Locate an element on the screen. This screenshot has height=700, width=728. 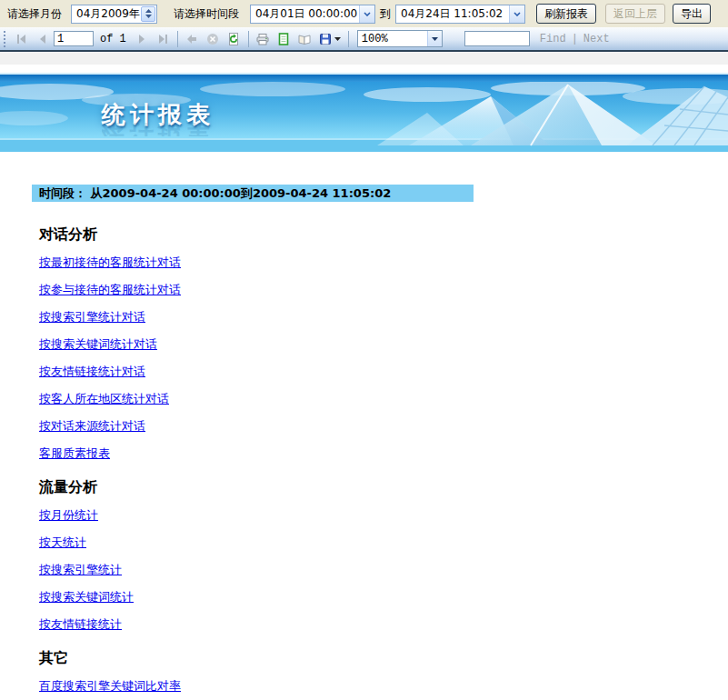
period-start-value: 04月01日 00:00:00 is located at coordinates (305, 15).